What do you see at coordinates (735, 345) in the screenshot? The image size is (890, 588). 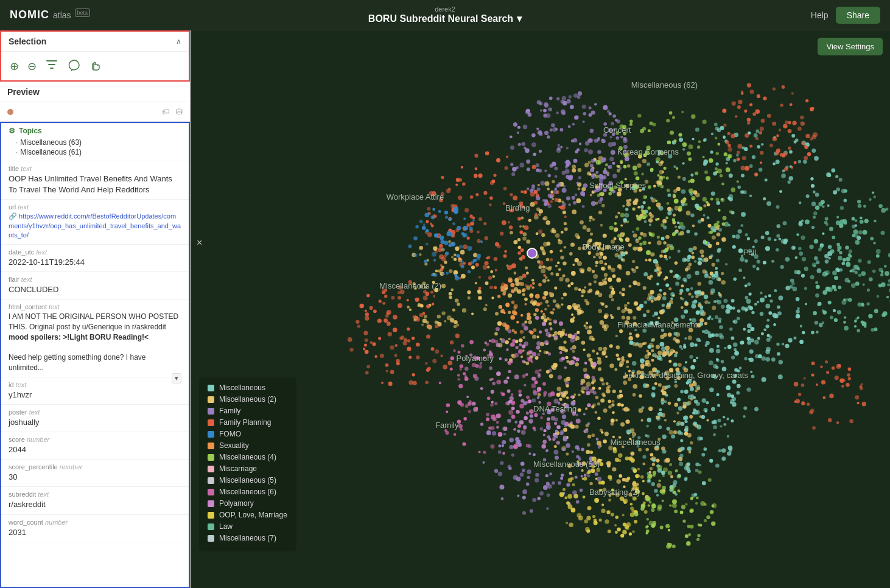 I see `svg-point-2049` at bounding box center [735, 345].